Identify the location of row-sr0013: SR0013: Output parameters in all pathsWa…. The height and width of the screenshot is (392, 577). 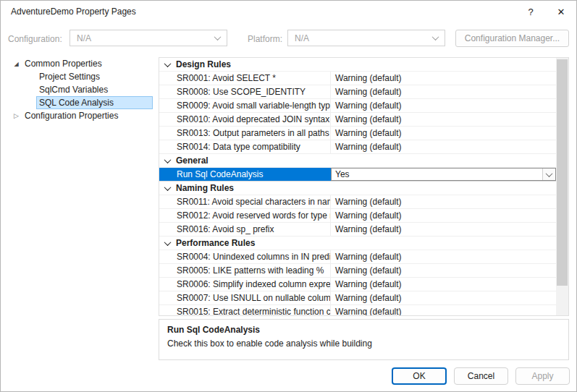
(358, 133).